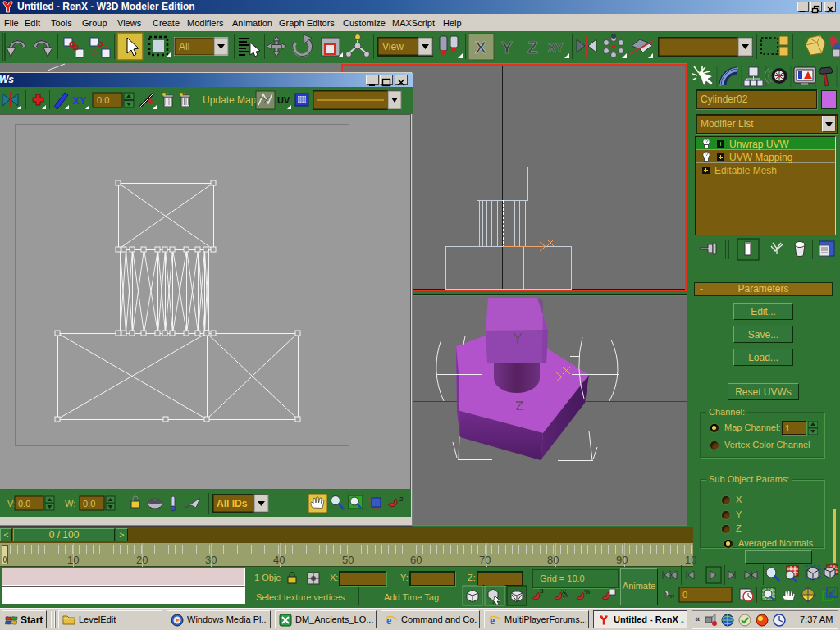 The width and height of the screenshot is (840, 630). What do you see at coordinates (232, 504) in the screenshot?
I see `svg-text: All IDs` at bounding box center [232, 504].